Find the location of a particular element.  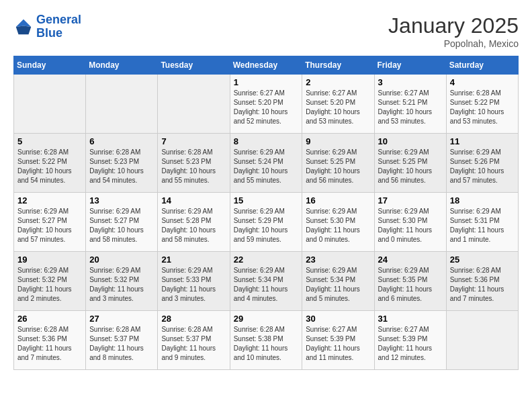

calendar-cell: 21Sunrise: 6:29 AMSunset: 5:33 PMDayligh… is located at coordinates (193, 281).